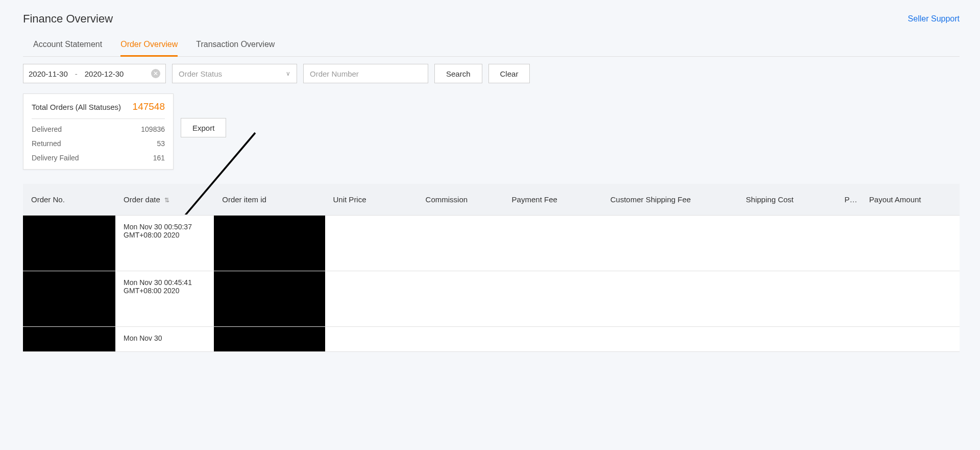 This screenshot has width=980, height=450. I want to click on th-payment-fee: Payment Fee, so click(553, 200).